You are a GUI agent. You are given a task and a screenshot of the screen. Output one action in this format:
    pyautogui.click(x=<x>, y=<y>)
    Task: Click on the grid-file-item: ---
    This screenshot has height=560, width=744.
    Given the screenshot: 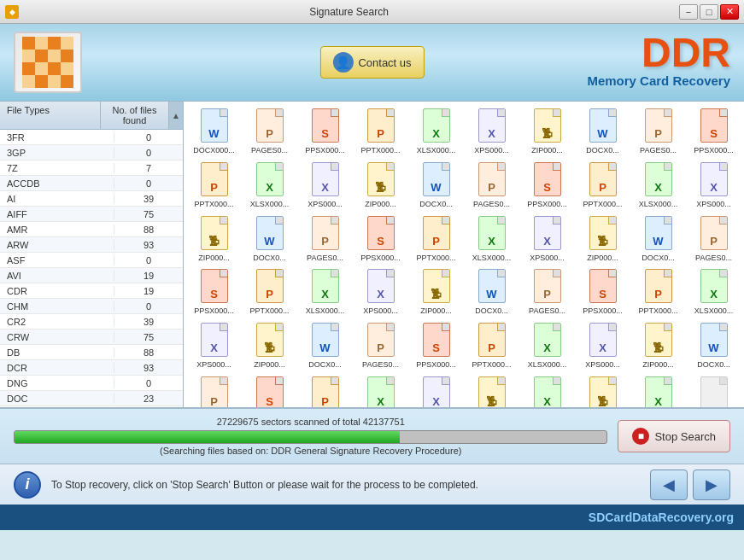 What is the action you would take?
    pyautogui.click(x=714, y=390)
    